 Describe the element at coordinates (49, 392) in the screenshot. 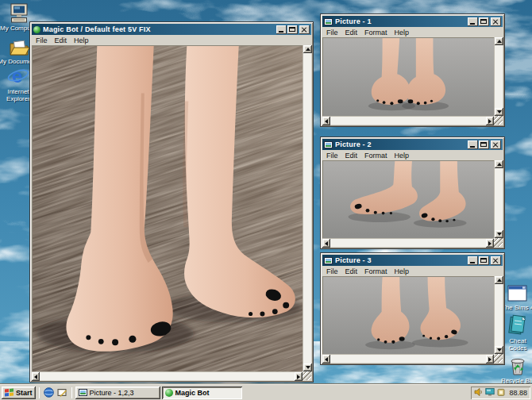

I see `quick-launch-ie-globe-icon` at that location.